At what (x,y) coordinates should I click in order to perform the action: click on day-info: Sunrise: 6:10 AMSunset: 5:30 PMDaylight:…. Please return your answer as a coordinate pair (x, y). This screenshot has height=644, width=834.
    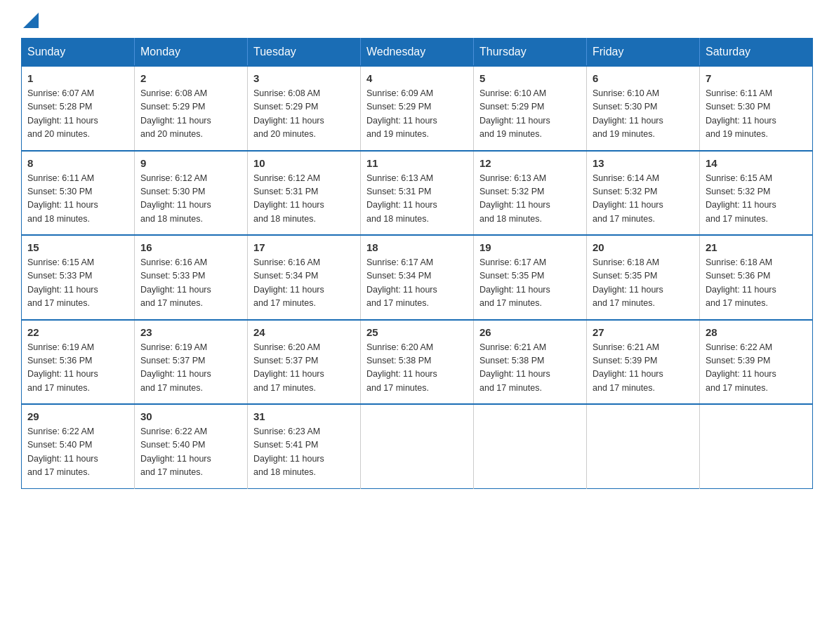
    Looking at the image, I should click on (643, 114).